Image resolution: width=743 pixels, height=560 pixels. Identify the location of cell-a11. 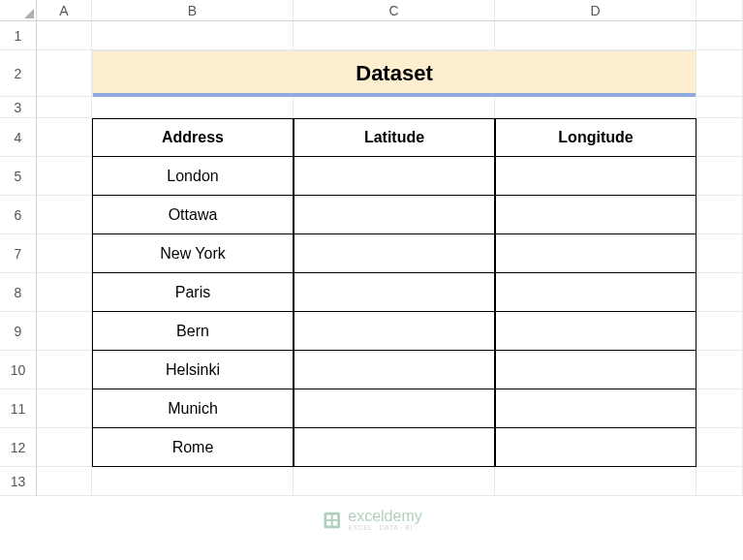
(64, 409).